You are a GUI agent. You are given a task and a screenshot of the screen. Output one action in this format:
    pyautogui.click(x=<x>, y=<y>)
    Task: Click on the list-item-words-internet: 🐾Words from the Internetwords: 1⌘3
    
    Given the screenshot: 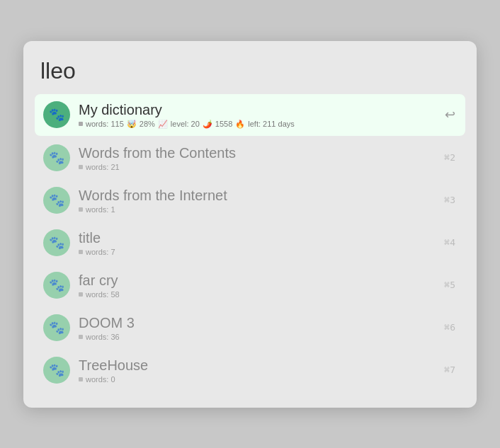 What is the action you would take?
    pyautogui.click(x=250, y=200)
    